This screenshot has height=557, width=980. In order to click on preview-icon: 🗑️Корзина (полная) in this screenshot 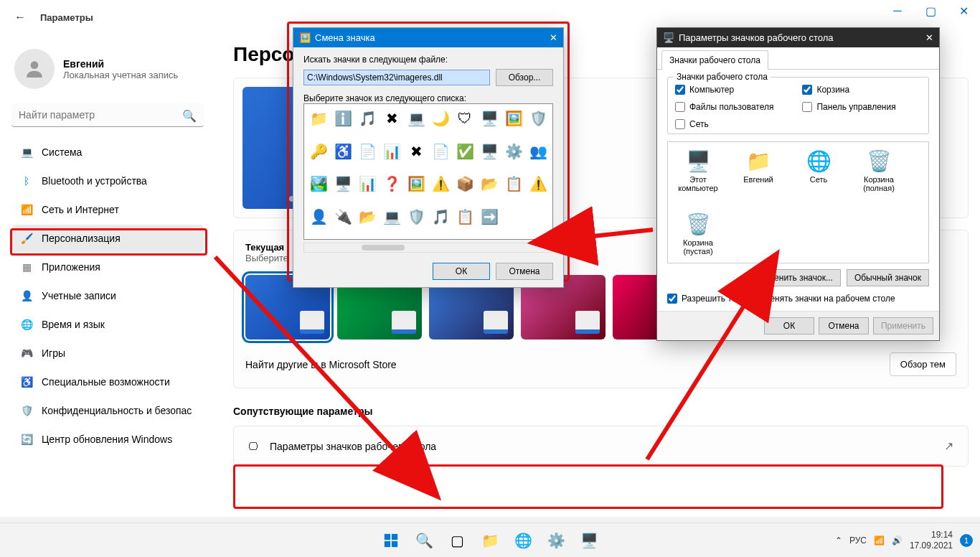, I will do `click(879, 171)`.